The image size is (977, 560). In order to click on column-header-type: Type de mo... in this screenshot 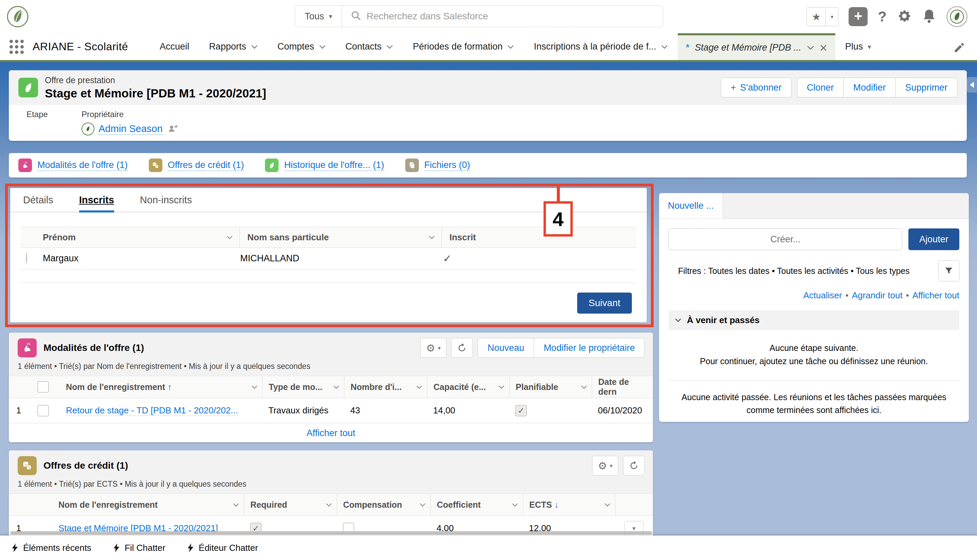, I will do `click(303, 387)`.